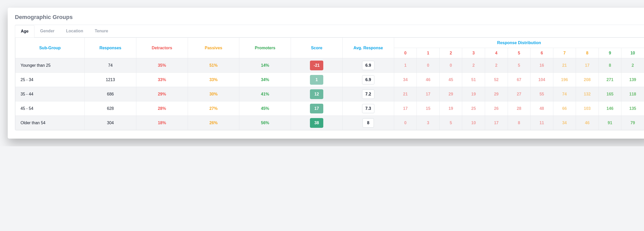  What do you see at coordinates (214, 109) in the screenshot?
I see `cell-passives: 27%` at bounding box center [214, 109].